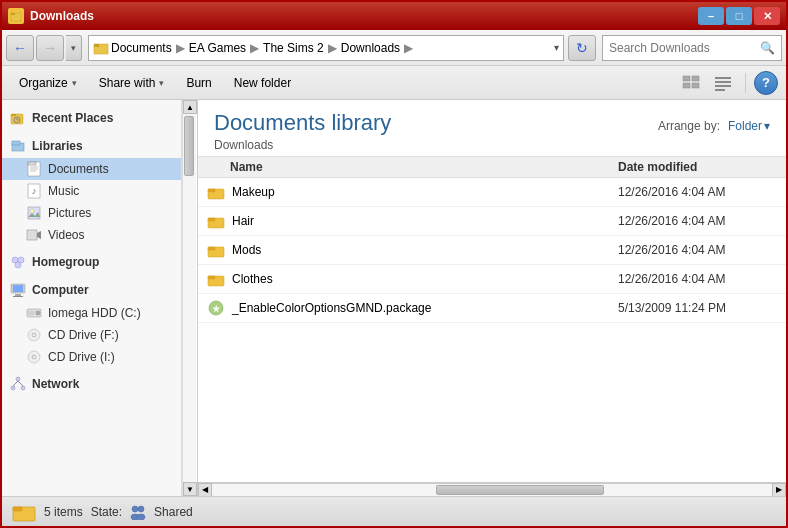 Image resolution: width=788 pixels, height=528 pixels. I want to click on music-label: Music, so click(64, 191).